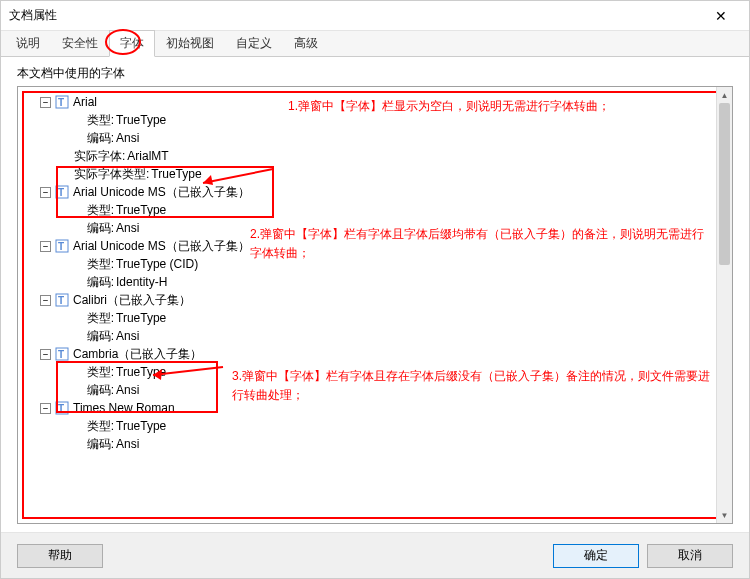 This screenshot has height=579, width=750. What do you see at coordinates (724, 305) in the screenshot?
I see `vertical-scrollbar: ▲ ▼` at bounding box center [724, 305].